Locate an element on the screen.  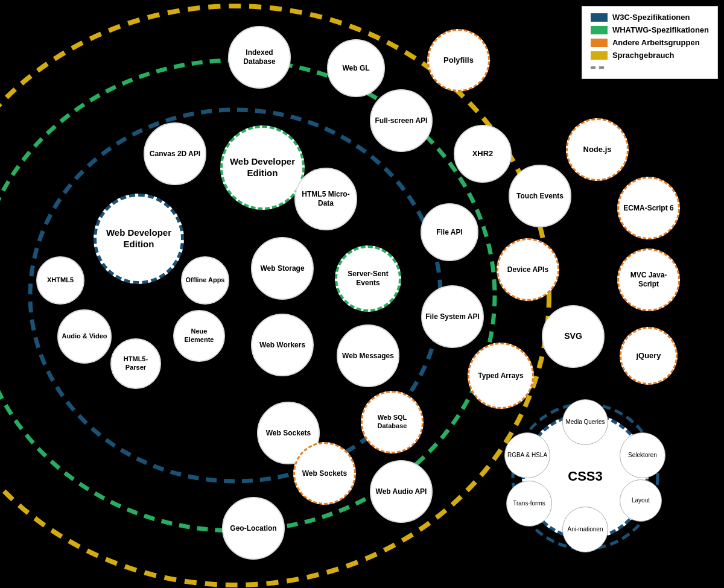
node-web-gl: Web GL is located at coordinates (356, 68).